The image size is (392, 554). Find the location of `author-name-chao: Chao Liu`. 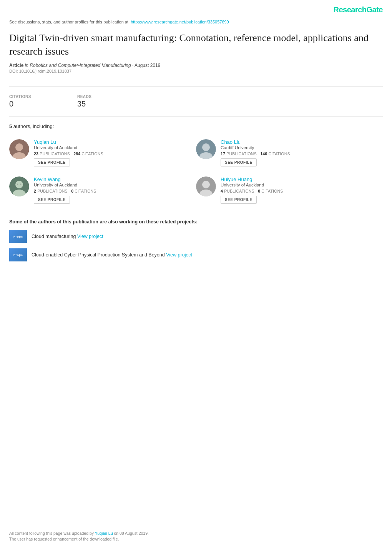

author-name-chao: Chao Liu is located at coordinates (300, 142).